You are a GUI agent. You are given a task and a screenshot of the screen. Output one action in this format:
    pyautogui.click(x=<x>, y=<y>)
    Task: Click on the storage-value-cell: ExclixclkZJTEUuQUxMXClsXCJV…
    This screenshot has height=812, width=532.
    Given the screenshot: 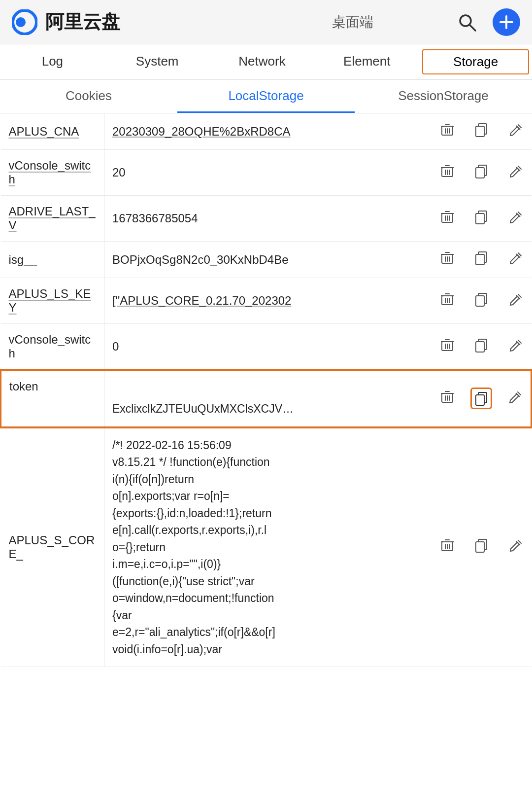 What is the action you would take?
    pyautogui.click(x=268, y=399)
    